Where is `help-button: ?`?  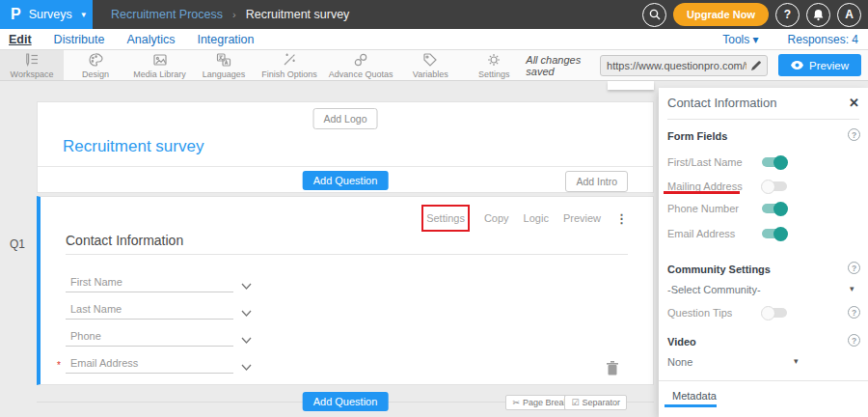
help-button: ? is located at coordinates (787, 15).